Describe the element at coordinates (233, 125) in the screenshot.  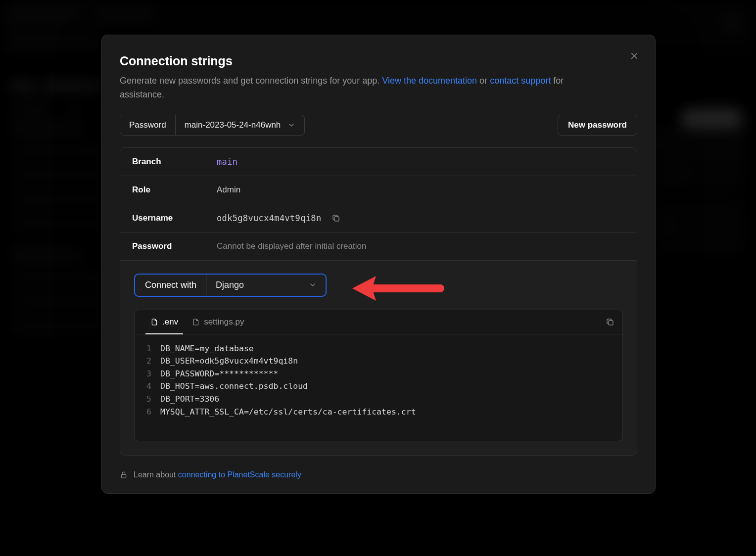
I see `password-selector-value: main-2023-05-24-n46wnh` at that location.